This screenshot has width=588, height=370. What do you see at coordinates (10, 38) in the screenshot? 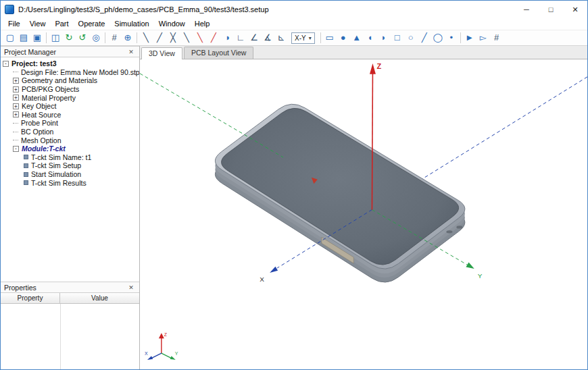
I see `new-file-icon: ▢` at bounding box center [10, 38].